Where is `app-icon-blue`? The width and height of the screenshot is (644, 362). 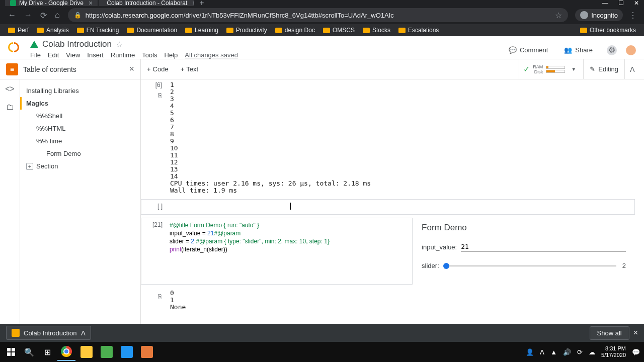
app-icon-blue is located at coordinates (127, 352).